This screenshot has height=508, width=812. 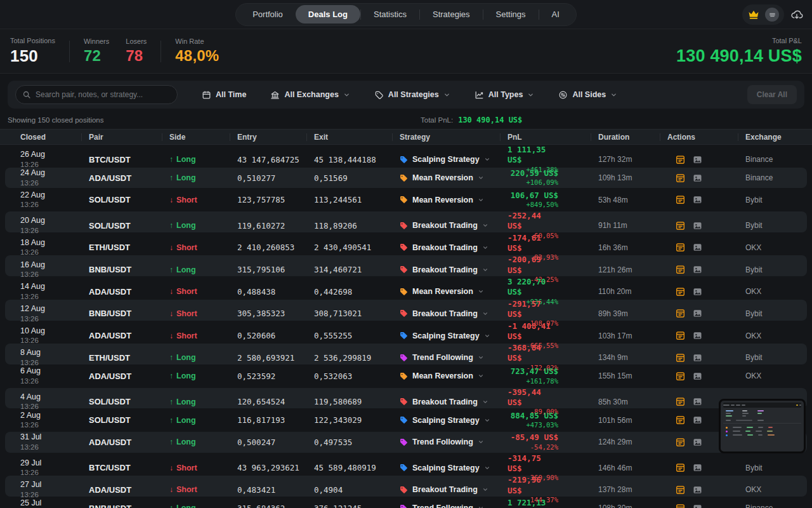 I want to click on filter-all-sides: All Sides, so click(x=587, y=95).